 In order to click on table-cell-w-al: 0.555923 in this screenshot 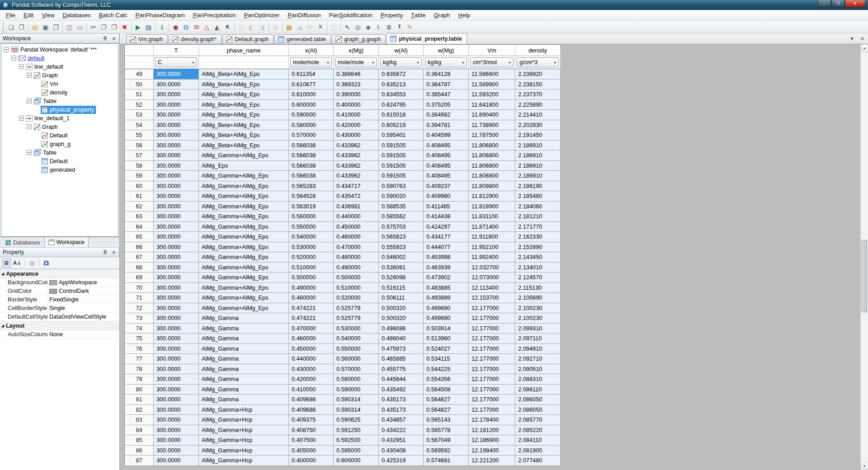, I will do `click(401, 248)`.